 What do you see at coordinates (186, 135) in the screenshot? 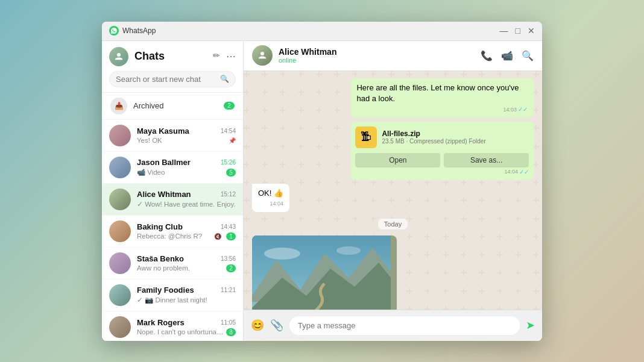
I see `chat-info-maya: Maya Kasuma 14:54 Yes! OK 📌` at bounding box center [186, 135].